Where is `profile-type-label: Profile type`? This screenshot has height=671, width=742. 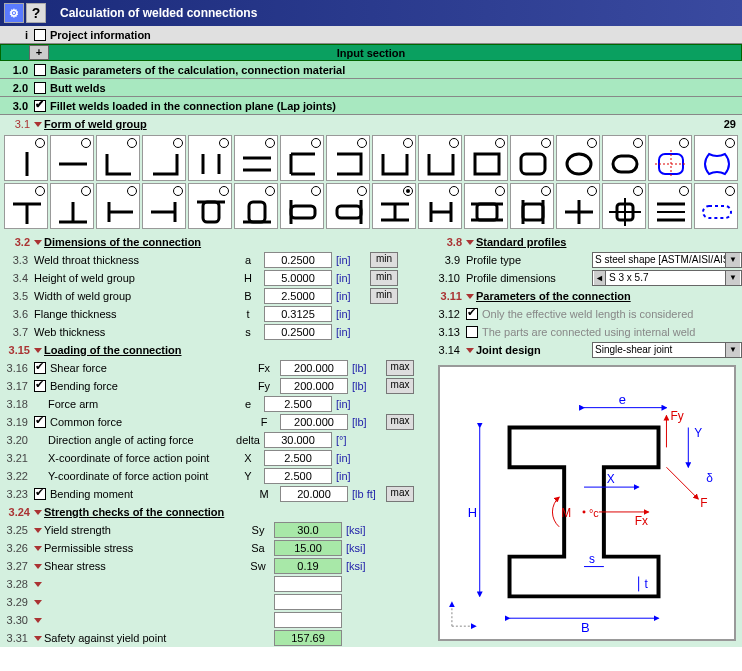 profile-type-label: Profile type is located at coordinates (529, 260).